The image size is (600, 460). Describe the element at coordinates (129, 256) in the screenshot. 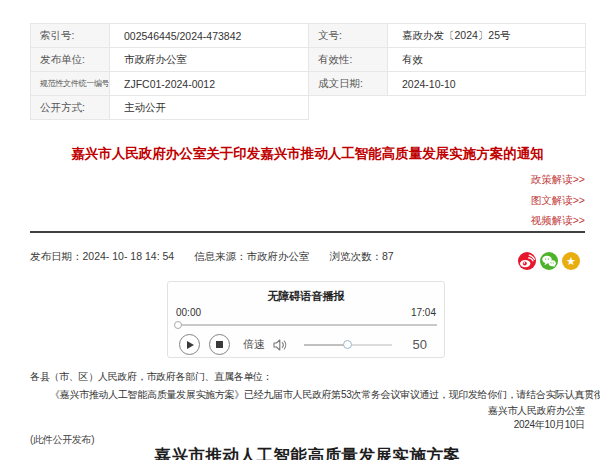

I see `publish-date-value: 2024- 10- 18 14: 54` at that location.